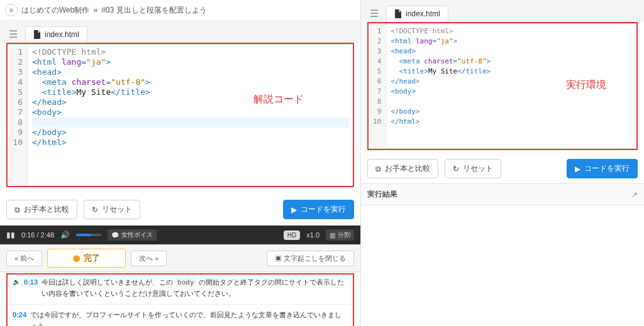  I want to click on voice-button: 💬女性ボイス, so click(132, 235).